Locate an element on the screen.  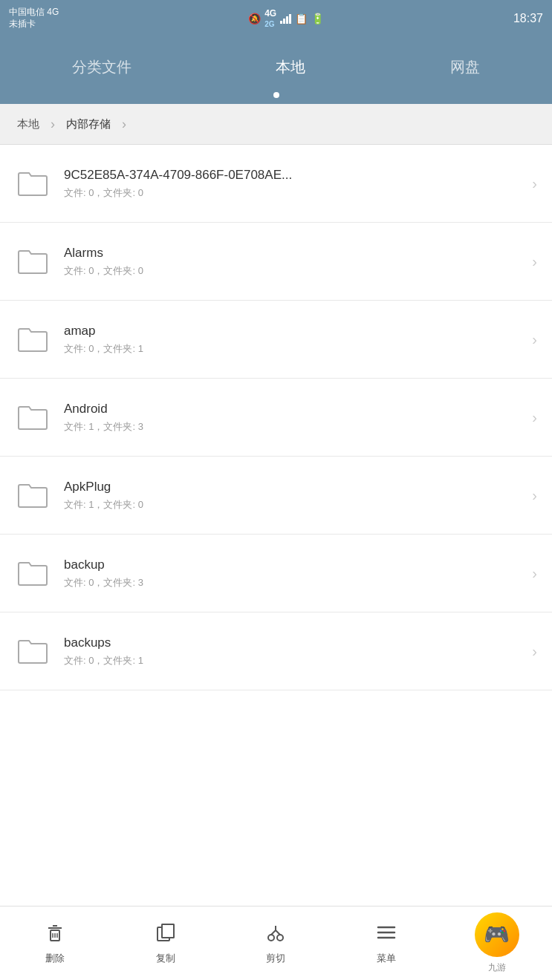
list-item: ApkPlug 文件: 1，文件夹: 0 › is located at coordinates (276, 496).